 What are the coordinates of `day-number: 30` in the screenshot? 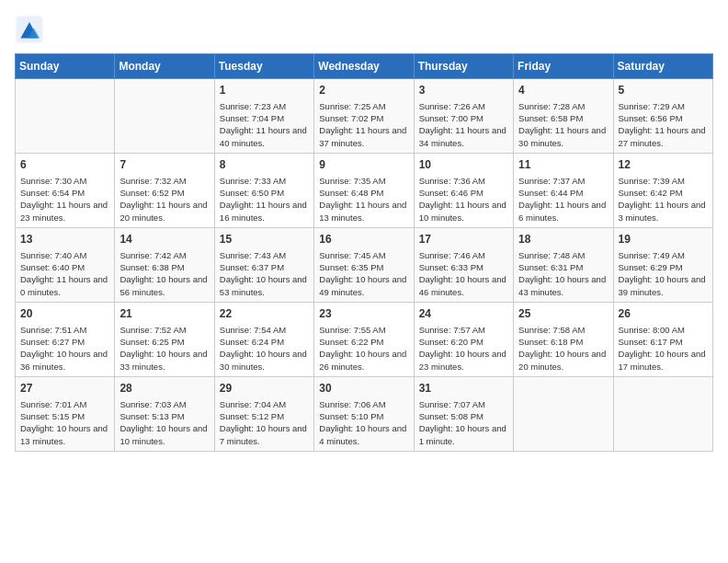 It's located at (364, 388).